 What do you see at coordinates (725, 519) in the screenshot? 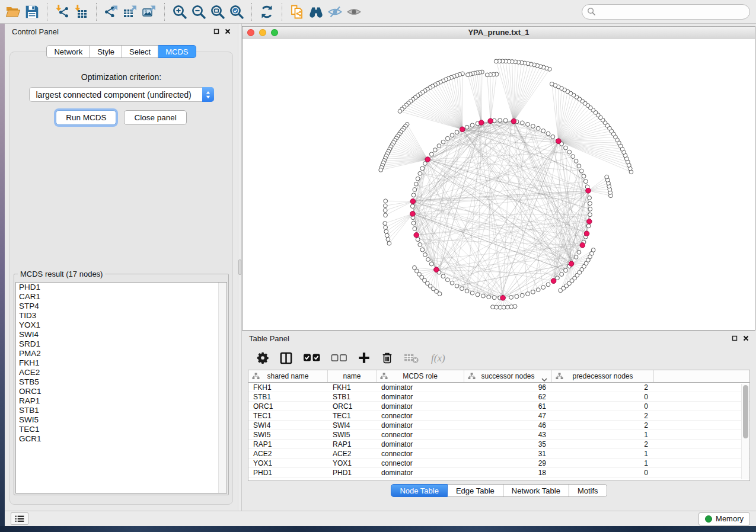
I see `memory-button: Memory` at bounding box center [725, 519].